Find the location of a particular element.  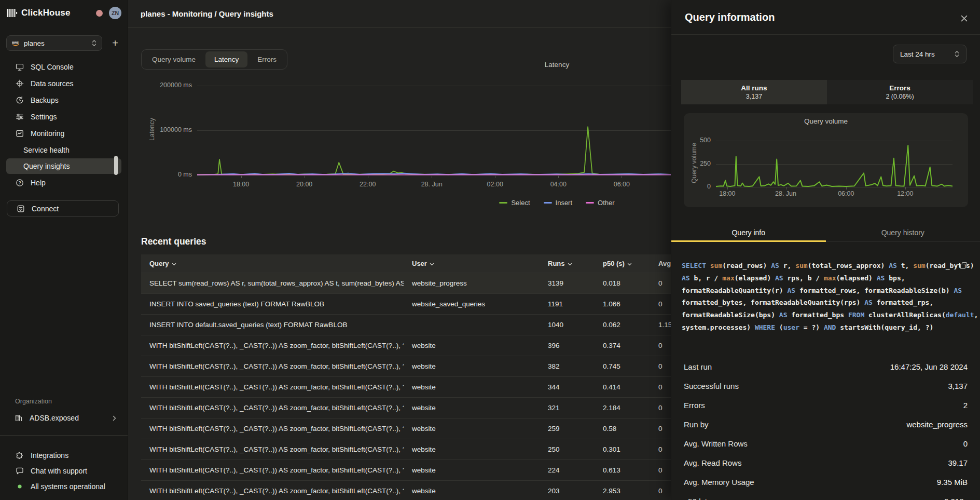

toggle-all-runs: All runs 3,137 is located at coordinates (754, 92).